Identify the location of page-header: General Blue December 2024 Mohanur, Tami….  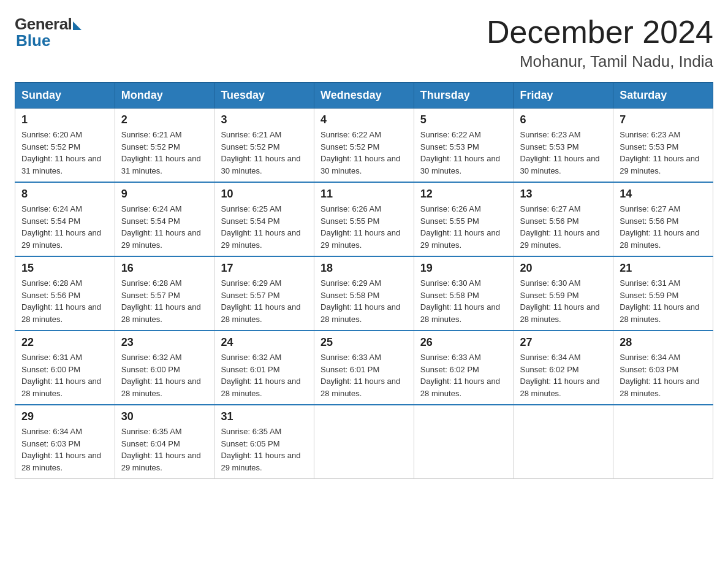
(364, 43).